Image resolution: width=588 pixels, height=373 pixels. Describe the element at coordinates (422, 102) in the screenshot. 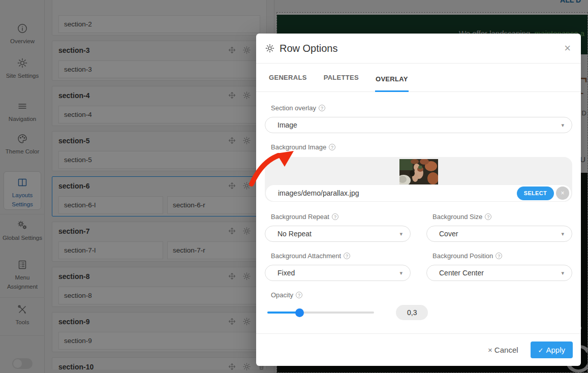

I see `field-label: Section overlay ?` at that location.